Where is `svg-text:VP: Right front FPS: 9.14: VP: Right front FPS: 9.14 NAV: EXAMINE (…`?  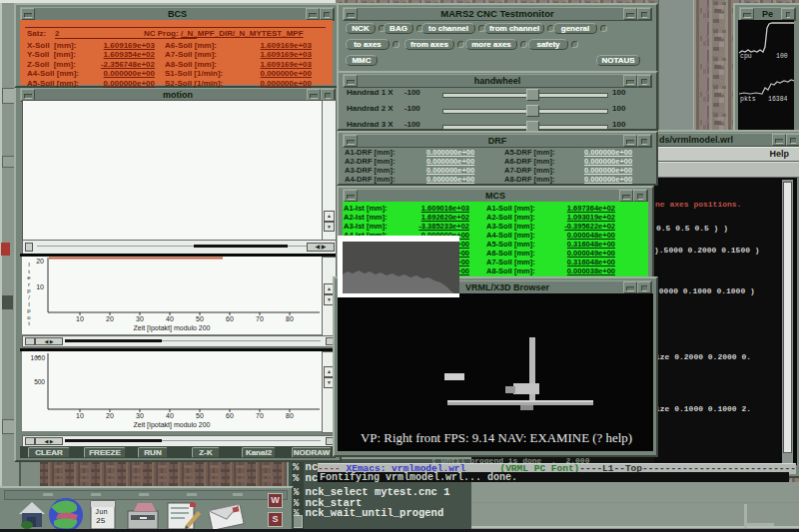
svg-text:VP: Right front FPS: 9.14: VP: Right front FPS: 9.14 NAV: EXAMINE (… is located at coordinates (496, 437).